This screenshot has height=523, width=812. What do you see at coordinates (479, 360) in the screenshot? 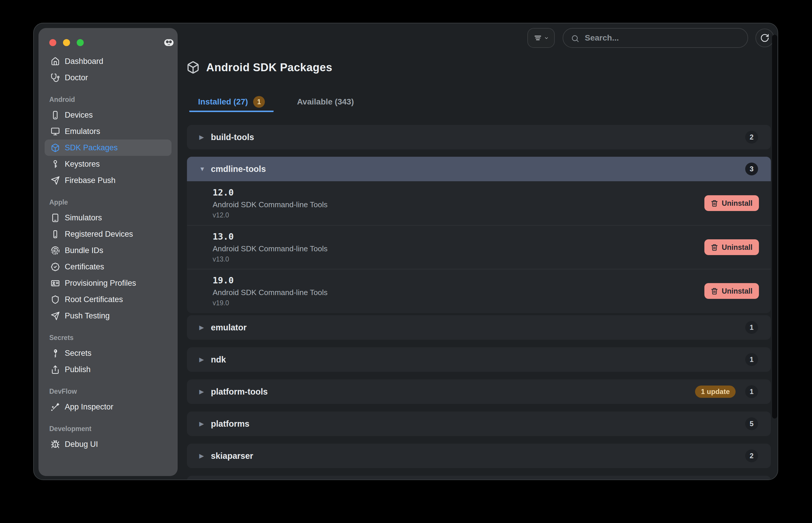
I see `group-row-ndk: ▶ ndk 1` at bounding box center [479, 360].